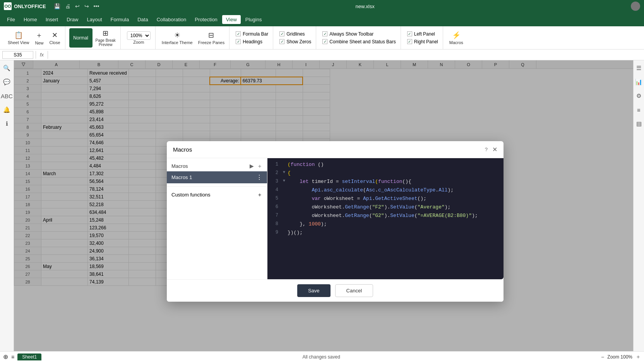 The image size is (644, 362). Describe the element at coordinates (94, 19) in the screenshot. I see `menu-item-layout: Layout` at that location.